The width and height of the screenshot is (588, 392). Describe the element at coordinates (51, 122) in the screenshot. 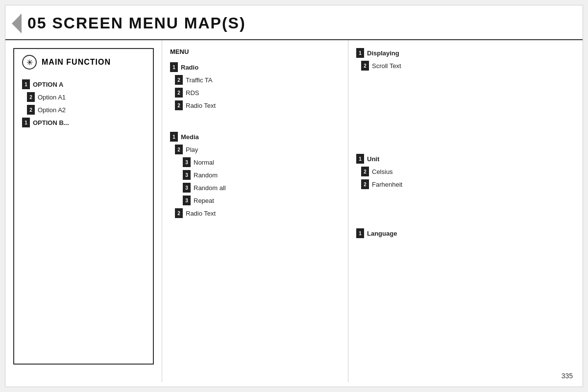

I see `option-b-label: OPTION B...` at that location.